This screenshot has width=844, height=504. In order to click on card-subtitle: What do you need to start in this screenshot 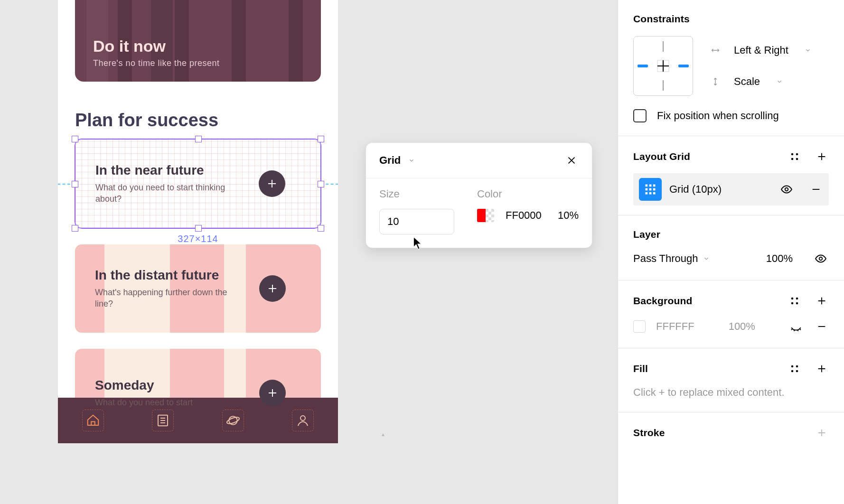, I will do `click(144, 402)`.